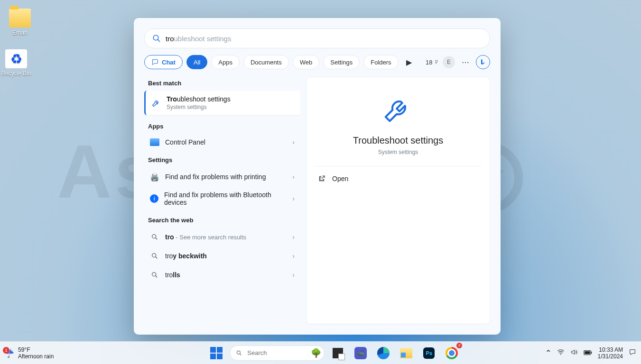  Describe the element at coordinates (338, 353) in the screenshot. I see `task-view-button` at that location.